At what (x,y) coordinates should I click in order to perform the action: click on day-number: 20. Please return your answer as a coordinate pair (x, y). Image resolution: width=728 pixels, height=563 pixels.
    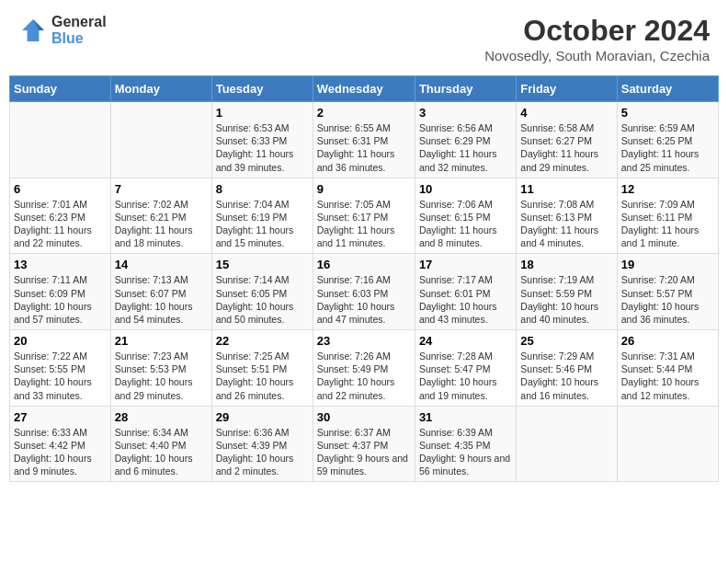
    Looking at the image, I should click on (61, 340).